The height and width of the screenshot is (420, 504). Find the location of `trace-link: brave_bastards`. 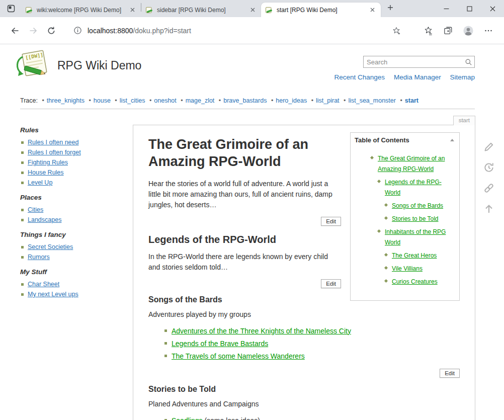

trace-link: brave_bastards is located at coordinates (245, 101).